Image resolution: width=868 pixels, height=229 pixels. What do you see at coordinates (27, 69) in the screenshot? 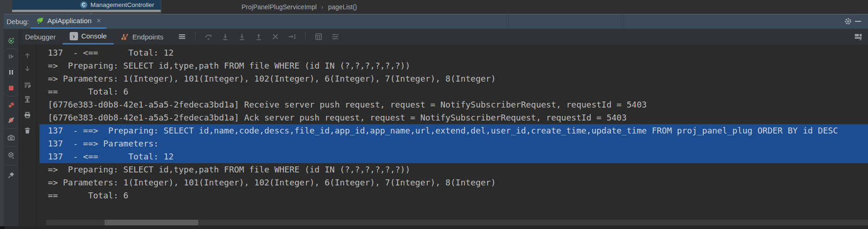
I see `down-stack-icon` at bounding box center [27, 69].